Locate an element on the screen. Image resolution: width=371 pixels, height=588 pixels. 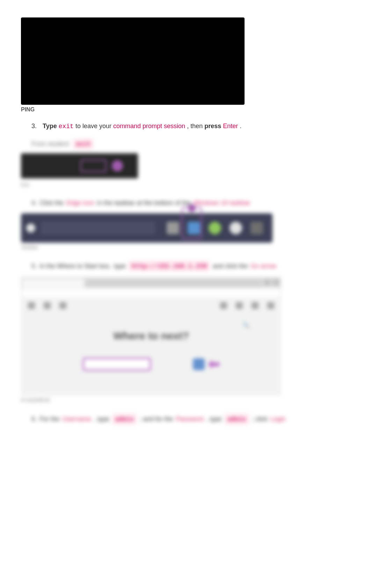
command-prompt-link: command prompt session is located at coordinates (149, 126).